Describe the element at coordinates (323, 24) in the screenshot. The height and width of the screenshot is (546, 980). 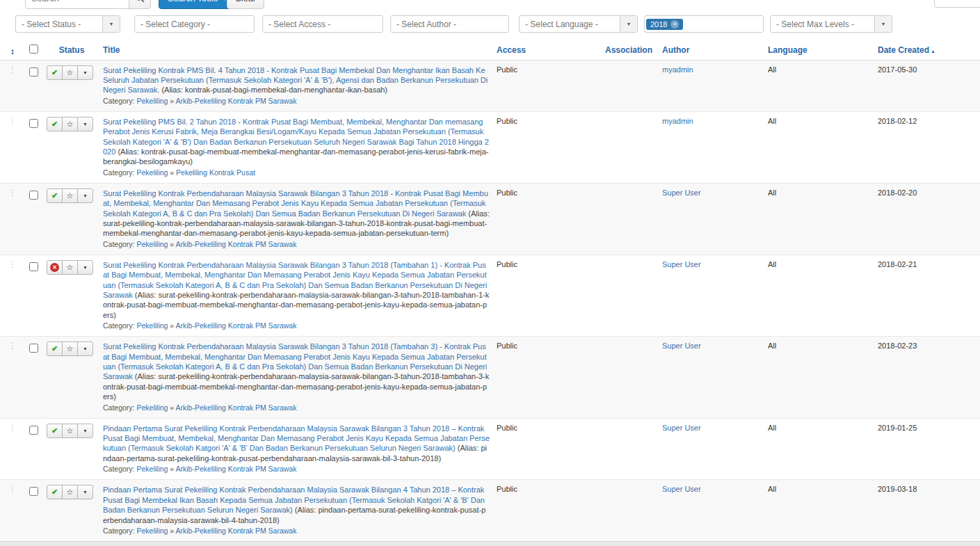
I see `access-filter-select: - Select Access -` at that location.